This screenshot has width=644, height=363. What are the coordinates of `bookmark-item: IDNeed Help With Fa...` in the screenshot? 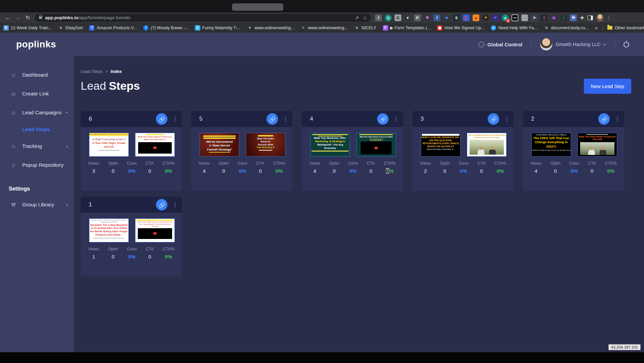 It's located at (514, 28).